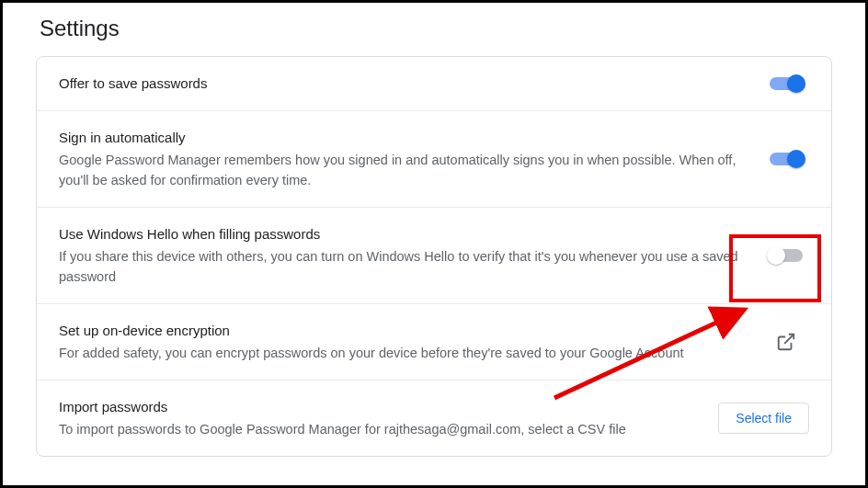 This screenshot has height=488, width=868. Describe the element at coordinates (402, 267) in the screenshot. I see `row-desc: If you share this device with others, yo…` at that location.